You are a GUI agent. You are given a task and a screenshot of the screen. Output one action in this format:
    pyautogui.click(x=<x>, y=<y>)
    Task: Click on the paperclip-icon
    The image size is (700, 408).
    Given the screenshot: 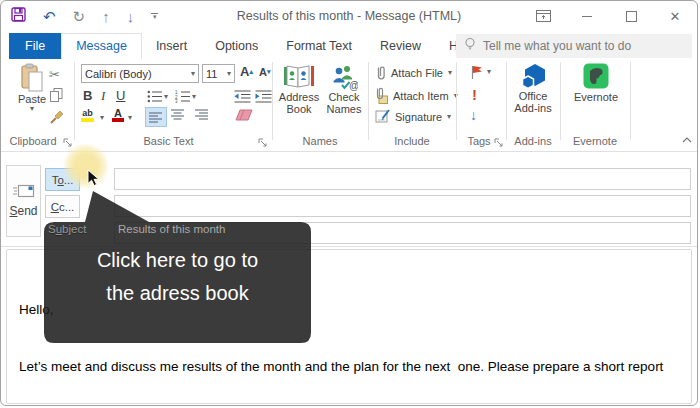 What is the action you would take?
    pyautogui.click(x=380, y=73)
    